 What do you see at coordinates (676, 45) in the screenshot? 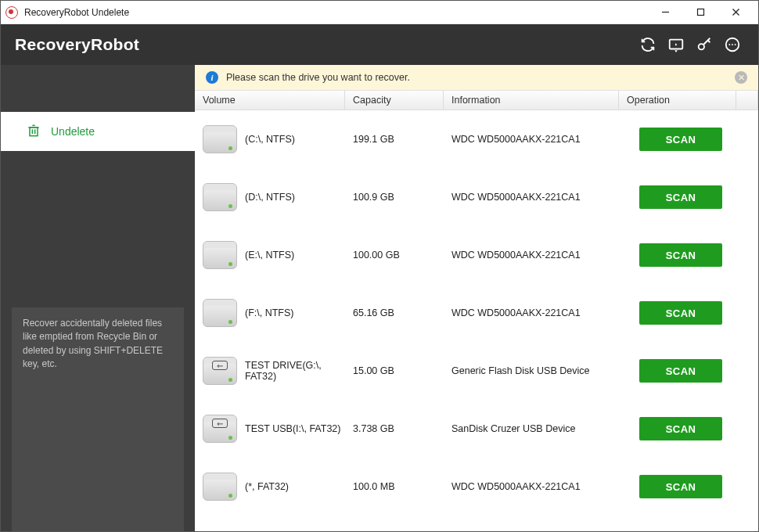
I see `feedback-icon` at bounding box center [676, 45].